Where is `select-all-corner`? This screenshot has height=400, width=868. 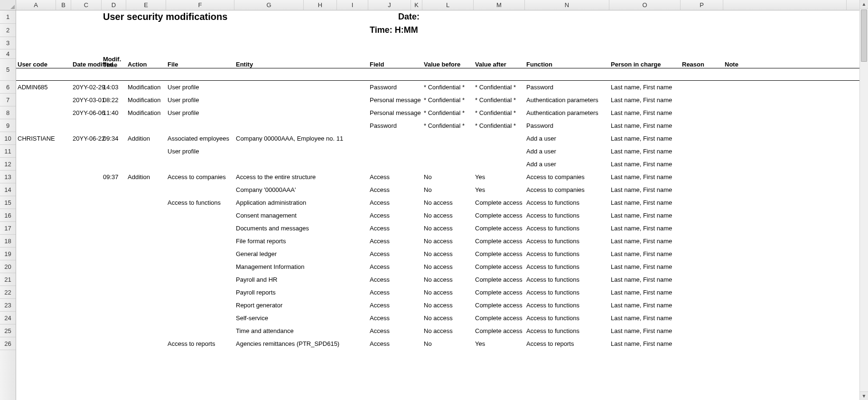
select-all-corner is located at coordinates (8, 5).